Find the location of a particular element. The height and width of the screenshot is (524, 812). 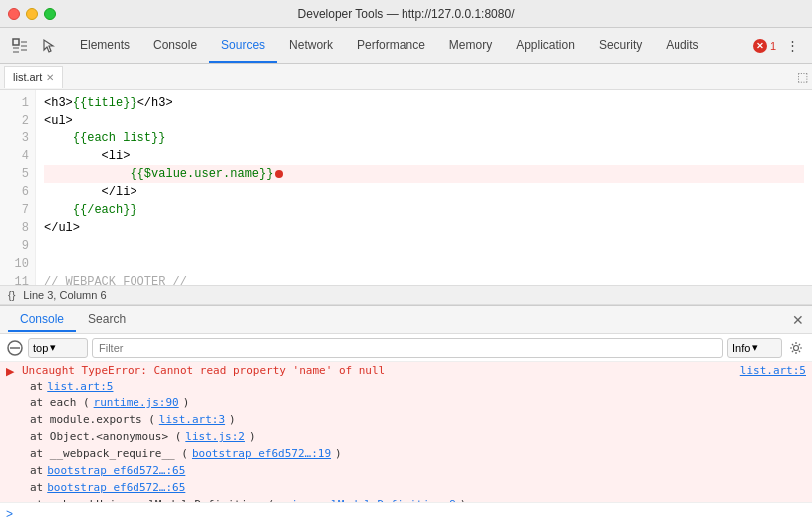

title-bar: Developer Tools — http://127.0.0.1:8080/ is located at coordinates (406, 14).